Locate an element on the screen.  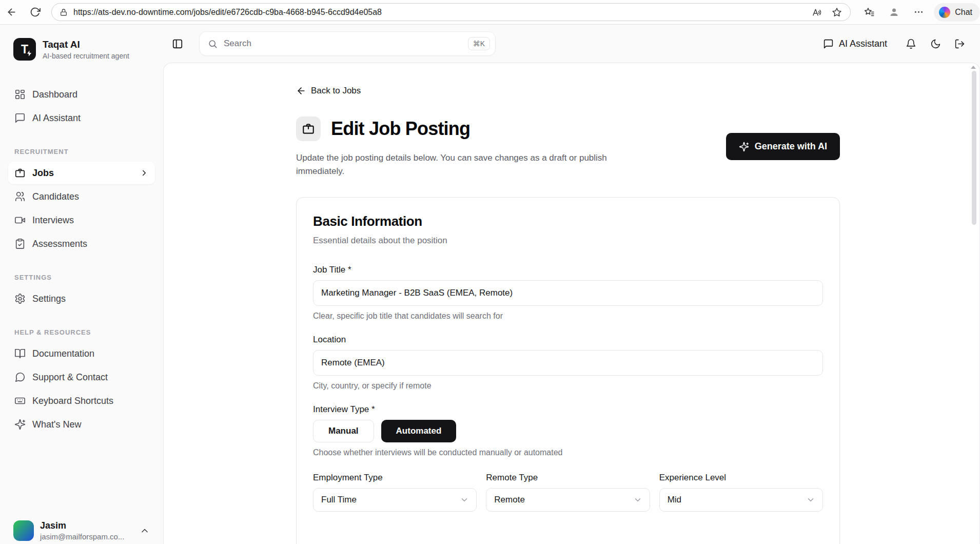
sidebar-item-jobs: Jobs is located at coordinates (82, 173).